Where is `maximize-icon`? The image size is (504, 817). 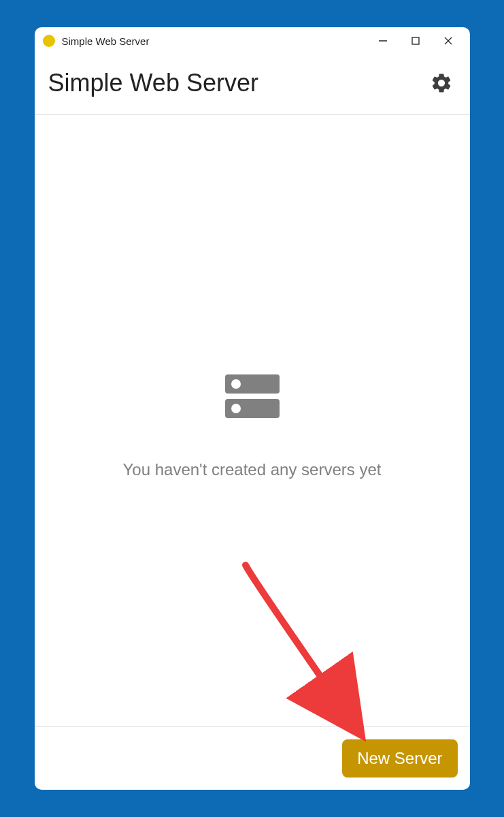 maximize-icon is located at coordinates (416, 41).